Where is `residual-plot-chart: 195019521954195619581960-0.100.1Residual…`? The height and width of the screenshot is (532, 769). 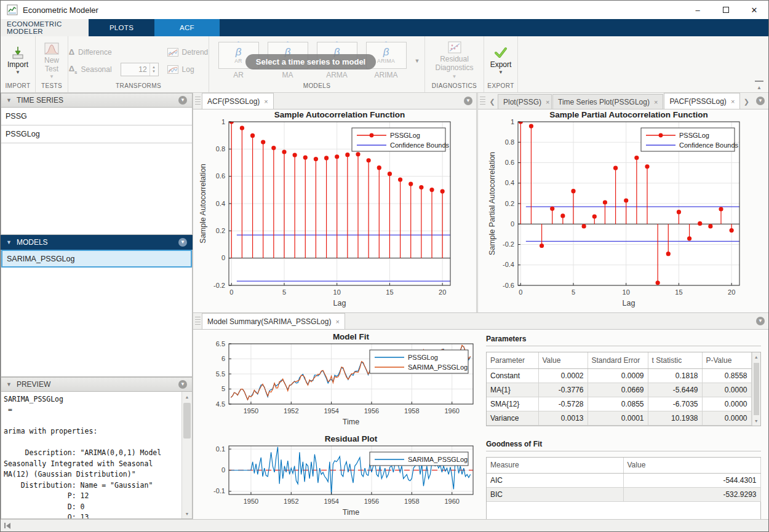 residual-plot-chart: 195019521954195619581960-0.100.1Residual… is located at coordinates (335, 477).